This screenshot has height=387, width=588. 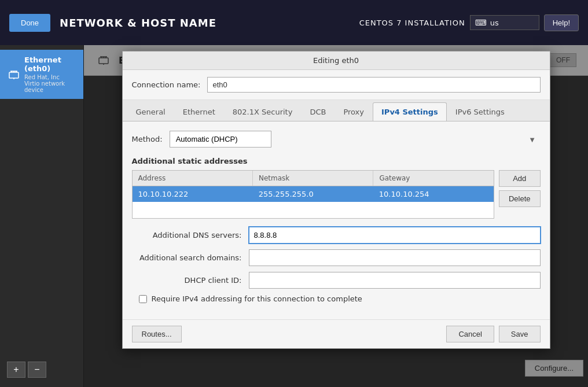 What do you see at coordinates (336, 235) in the screenshot?
I see `dns-row: Additional DNS servers:` at bounding box center [336, 235].